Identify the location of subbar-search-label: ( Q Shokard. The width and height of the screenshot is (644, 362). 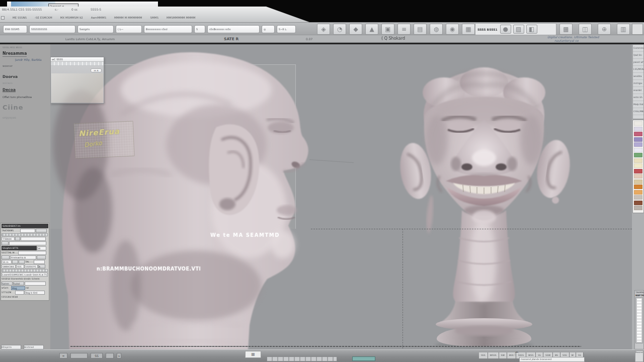
(393, 38).